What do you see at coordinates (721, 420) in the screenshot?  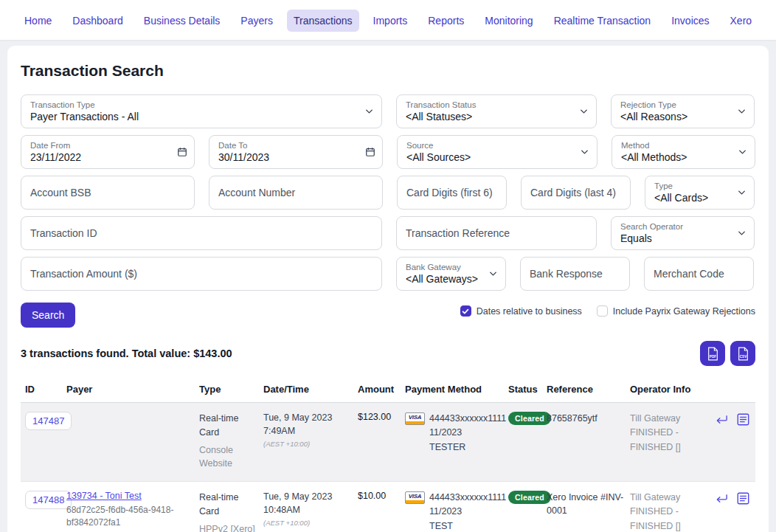 I see `return-arrow-icon` at bounding box center [721, 420].